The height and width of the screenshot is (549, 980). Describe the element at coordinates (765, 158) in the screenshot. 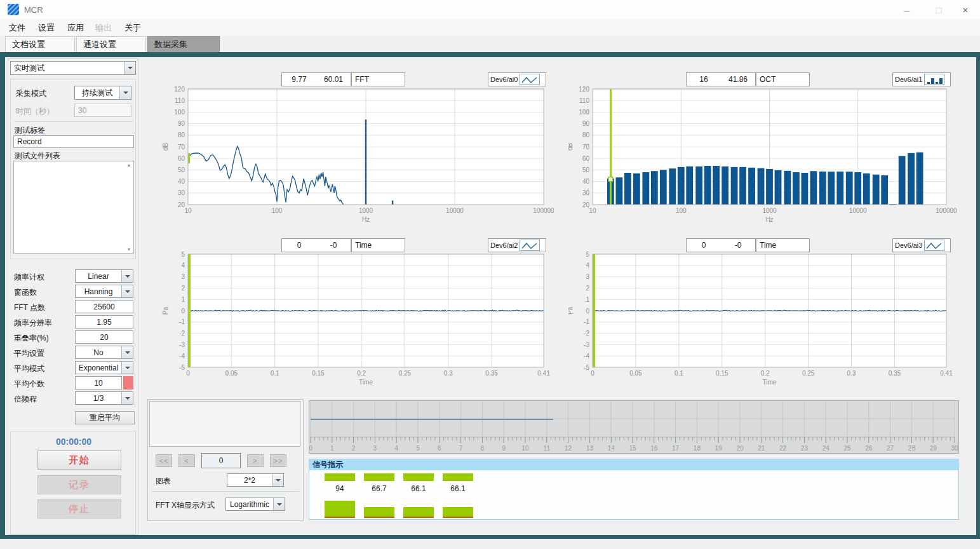

I see `oct-chart: 2030405060708090100110120101001000100001…` at that location.